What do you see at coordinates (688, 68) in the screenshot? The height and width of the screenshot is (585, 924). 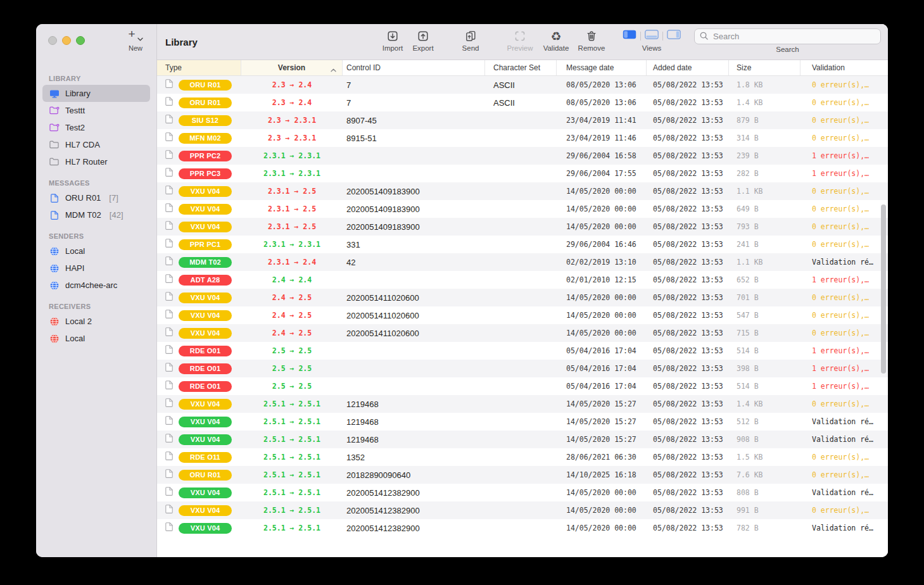 I see `column-header-added-date: Added date` at bounding box center [688, 68].